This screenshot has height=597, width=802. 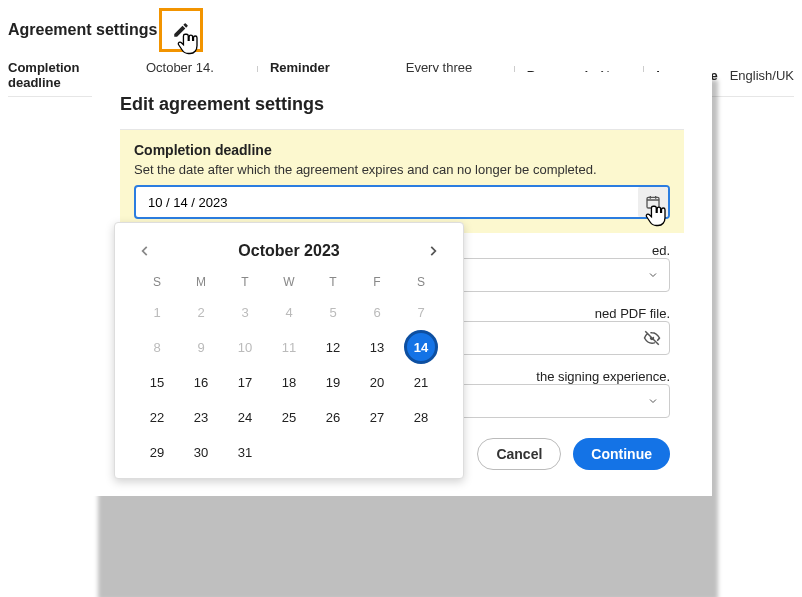 What do you see at coordinates (245, 382) in the screenshot?
I see `calendar-day: 17` at bounding box center [245, 382].